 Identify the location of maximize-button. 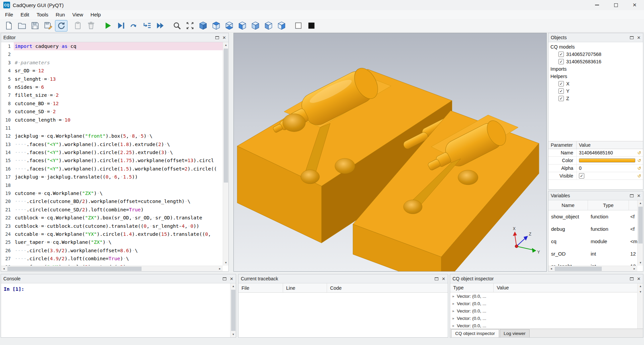
(616, 5).